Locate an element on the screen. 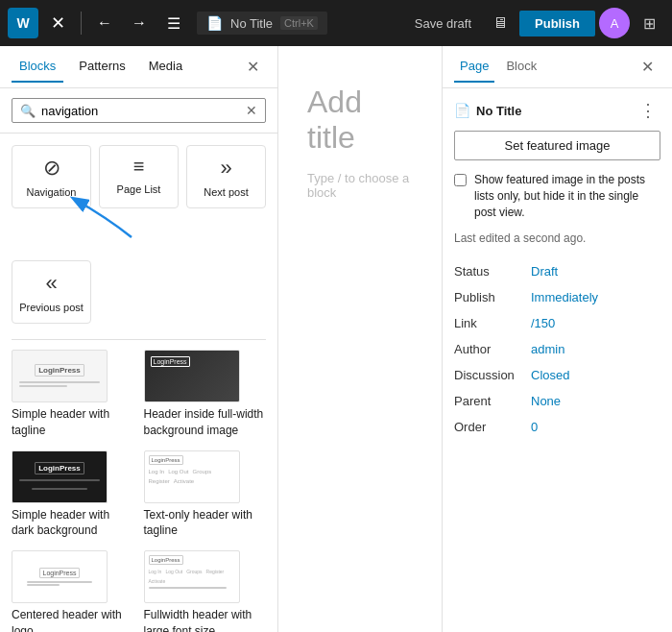  meta-value-order: 0 is located at coordinates (534, 426).